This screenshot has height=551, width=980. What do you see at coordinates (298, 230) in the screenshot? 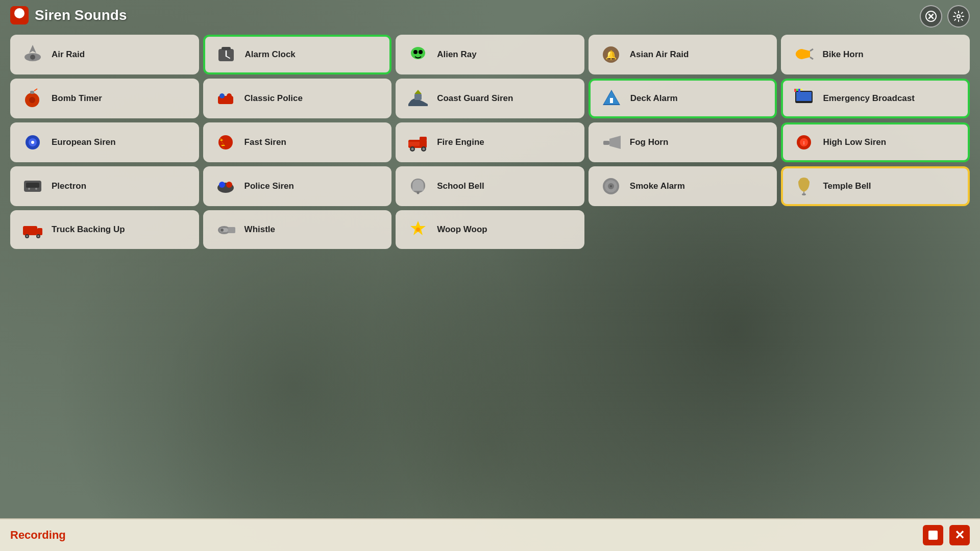
I see `sound-btn-whistle: Whistle` at bounding box center [298, 230].